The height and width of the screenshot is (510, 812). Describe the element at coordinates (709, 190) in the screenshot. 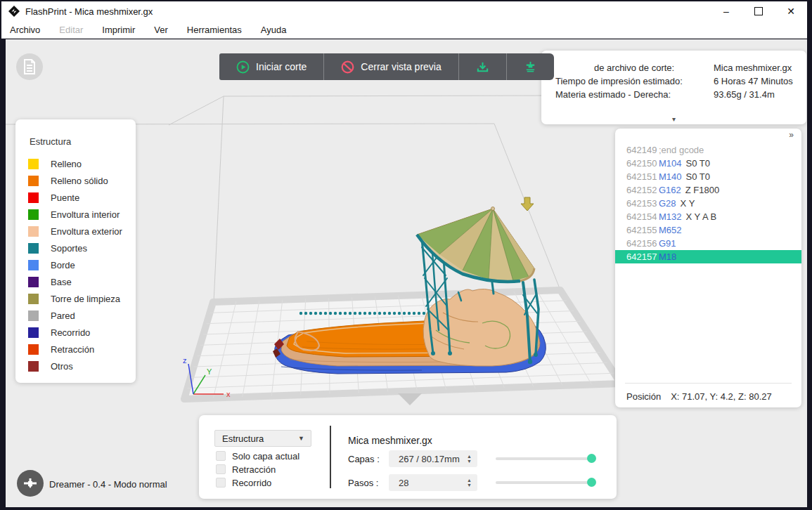

I see `gcode-line: 642152G162Z F1800` at that location.